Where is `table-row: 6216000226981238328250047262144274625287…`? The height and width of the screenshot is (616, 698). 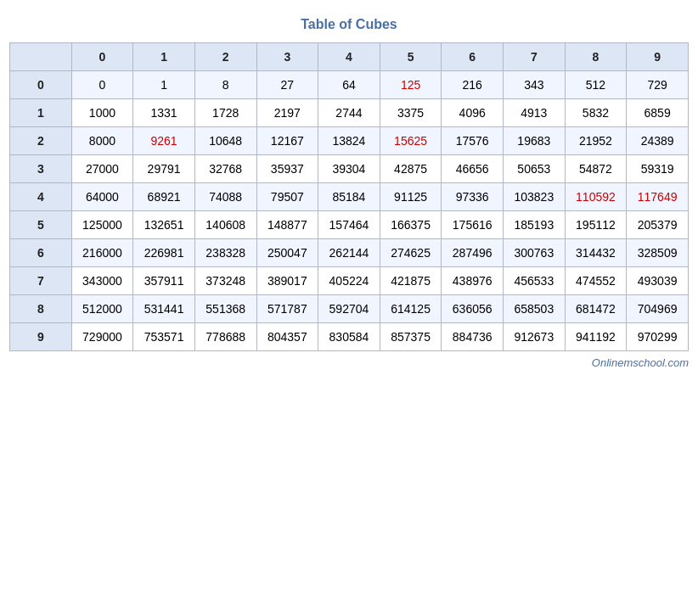 table-row: 6216000226981238328250047262144274625287… is located at coordinates (350, 253).